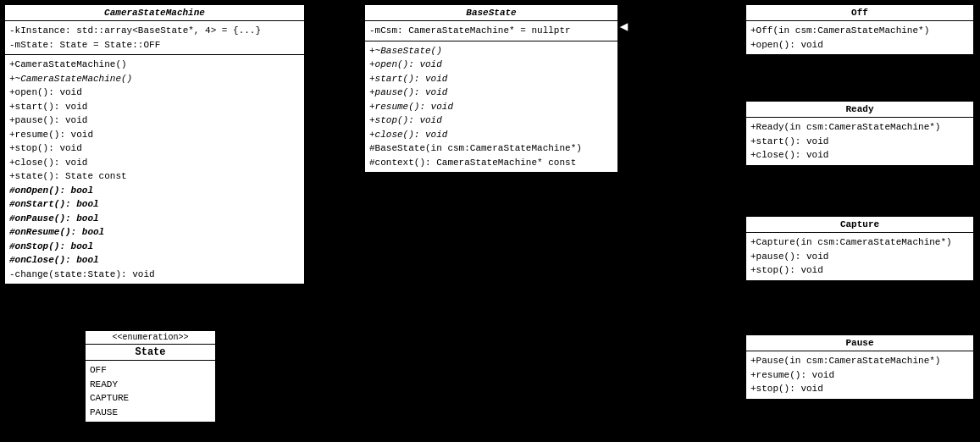 Image resolution: width=980 pixels, height=442 pixels. I want to click on enum-values: OFF READY CAPTURE PAUSE, so click(151, 391).